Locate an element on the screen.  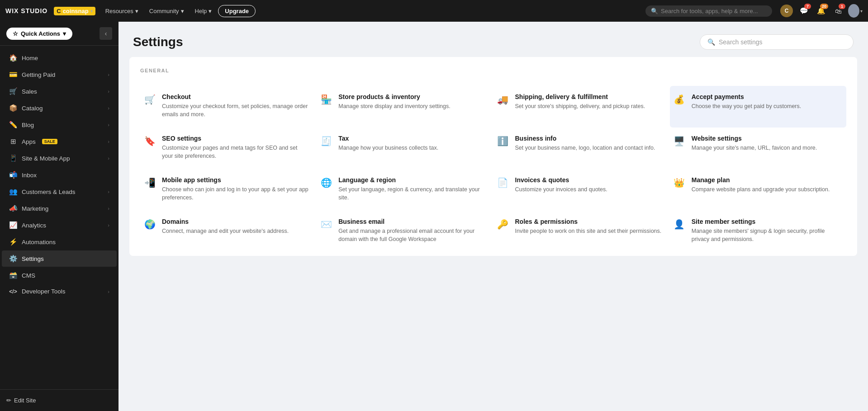
sidebar-item-automations-left: ⚡ Automations is located at coordinates (33, 242).